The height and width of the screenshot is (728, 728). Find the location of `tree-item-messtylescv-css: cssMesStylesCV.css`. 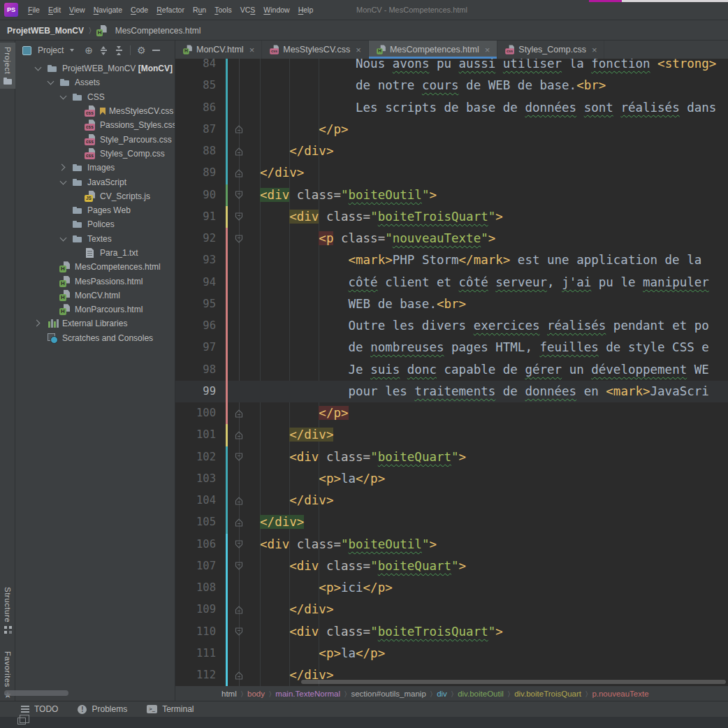

tree-item-messtylescv-css: cssMesStylesCV.css is located at coordinates (95, 111).